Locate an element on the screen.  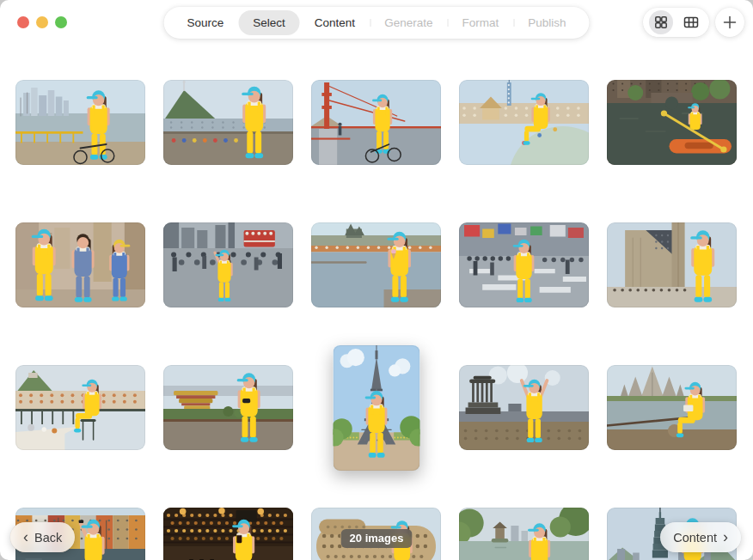
photo-forbidden-city-view is located at coordinates (229, 407).